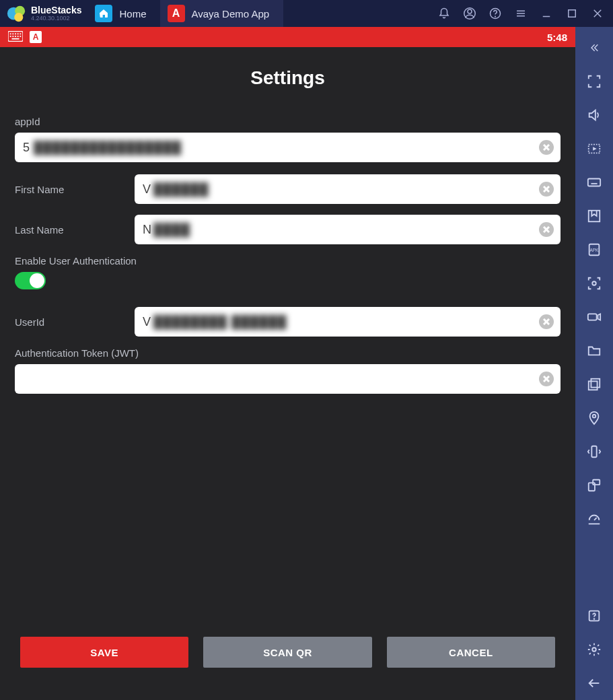 The image size is (613, 700). What do you see at coordinates (594, 384) in the screenshot?
I see `multi-instance-icon` at bounding box center [594, 384].